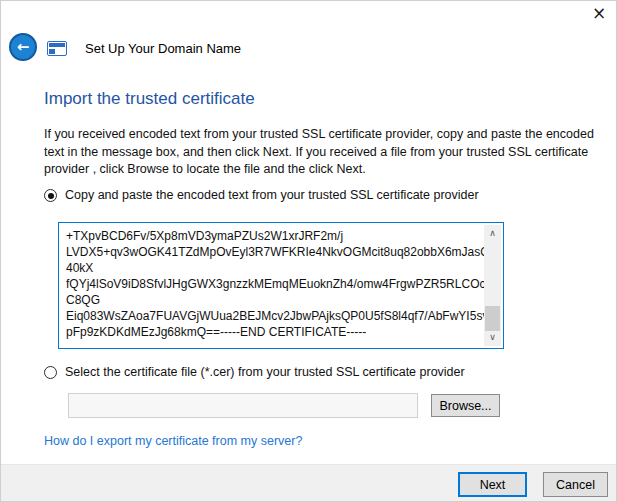 The height and width of the screenshot is (502, 617). Describe the element at coordinates (492, 286) in the screenshot. I see `textarea-scrollbar: ∧ ∨` at that location.